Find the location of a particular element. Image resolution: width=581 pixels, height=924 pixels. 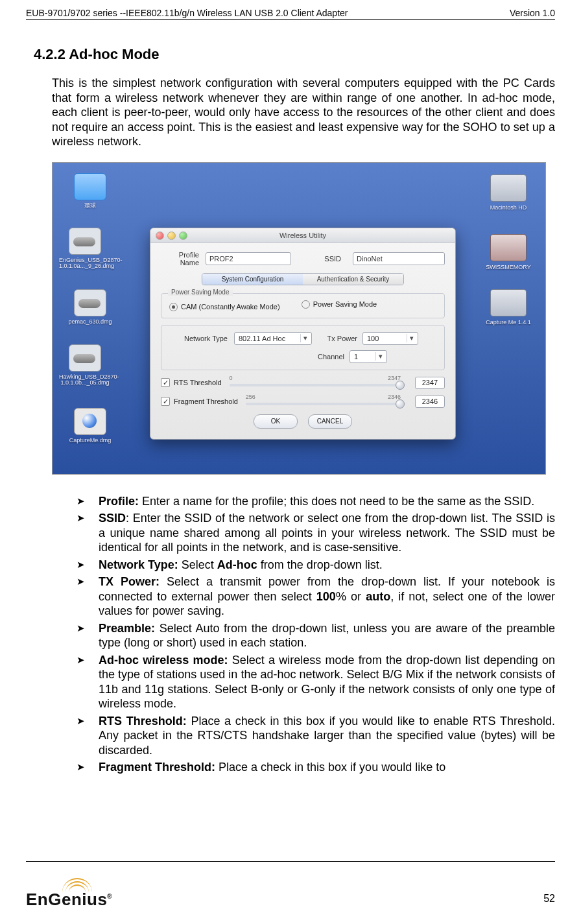

rts-threshold-value: 2347 is located at coordinates (430, 383).